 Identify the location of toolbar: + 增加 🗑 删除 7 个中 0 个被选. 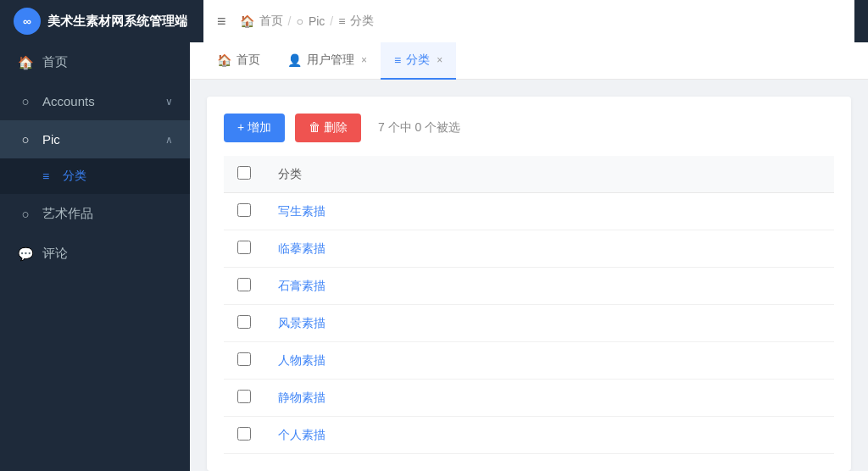
(529, 128).